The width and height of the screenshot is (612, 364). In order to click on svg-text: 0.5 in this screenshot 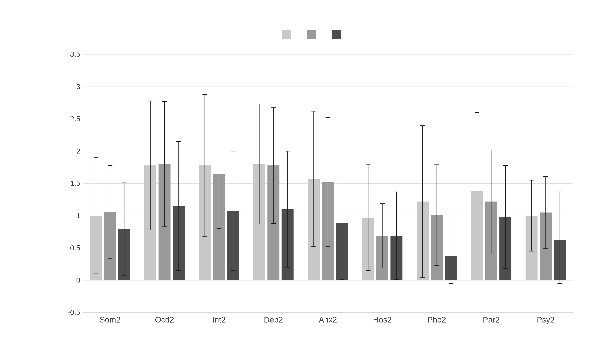, I will do `click(75, 248)`.